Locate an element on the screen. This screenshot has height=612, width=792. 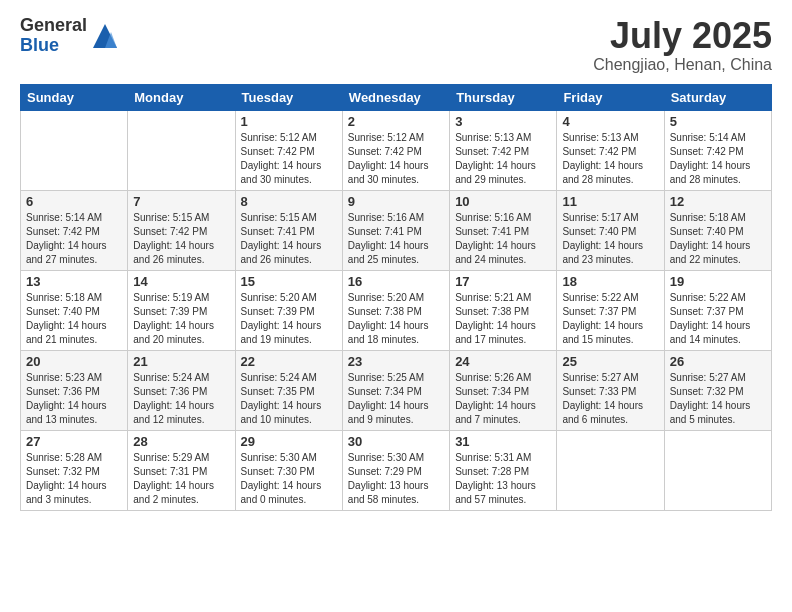
logo: General Blue is located at coordinates (70, 36).